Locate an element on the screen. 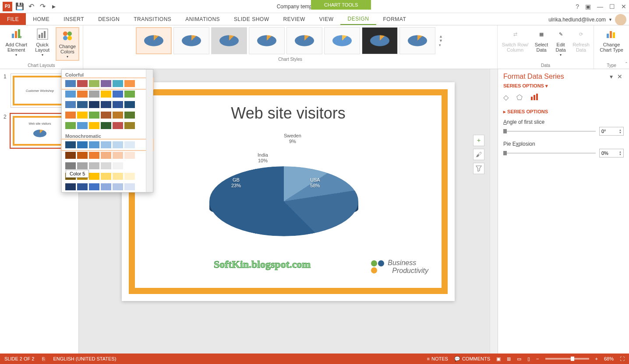 The height and width of the screenshot is (364, 629). angle-input: 0°▲▼ is located at coordinates (611, 131).